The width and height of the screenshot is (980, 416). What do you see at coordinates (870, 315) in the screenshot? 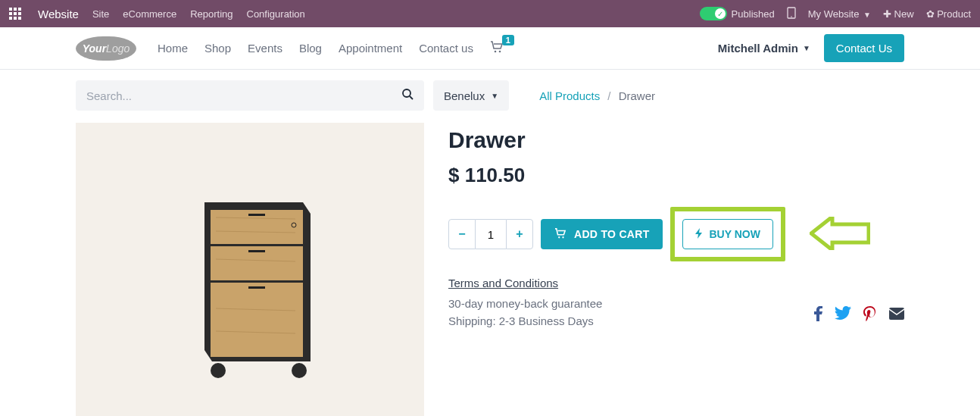
I see `pinterest-icon` at bounding box center [870, 315].